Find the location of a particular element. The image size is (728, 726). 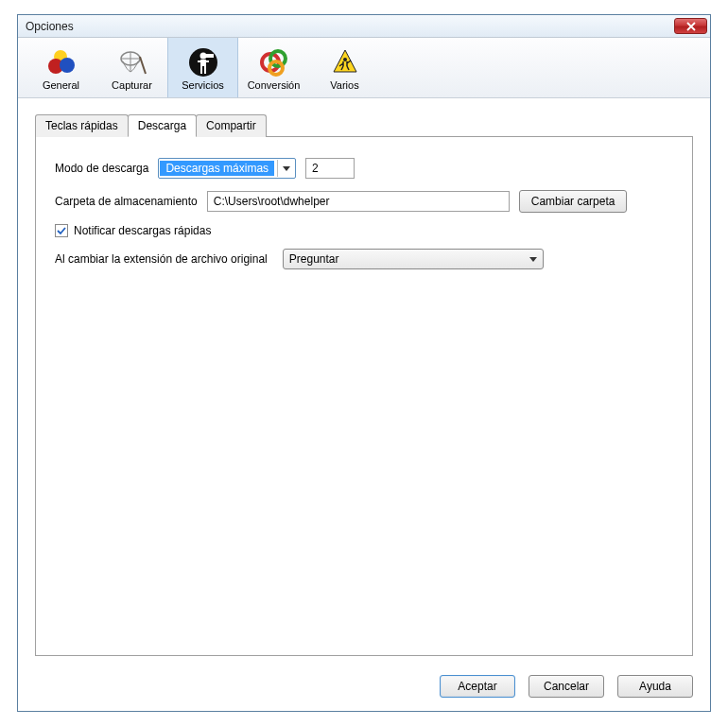

close-button is located at coordinates (690, 26).